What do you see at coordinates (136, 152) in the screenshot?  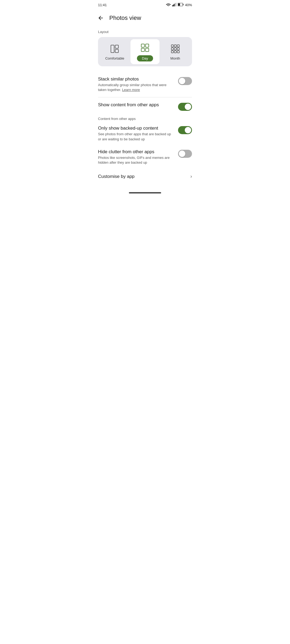 I see `hide-clutter-title: Hide clutter from other apps` at bounding box center [136, 152].